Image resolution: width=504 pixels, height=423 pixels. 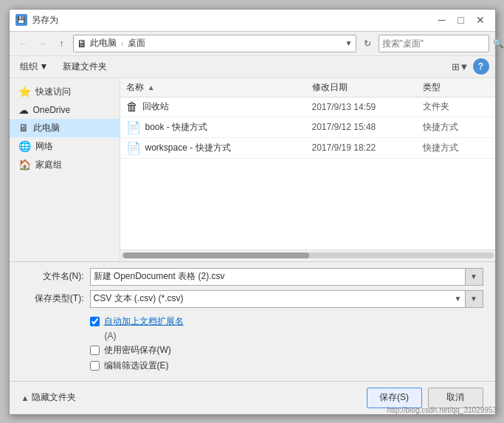 What do you see at coordinates (34, 66) in the screenshot?
I see `organize-button: 组织 ▼` at bounding box center [34, 66].